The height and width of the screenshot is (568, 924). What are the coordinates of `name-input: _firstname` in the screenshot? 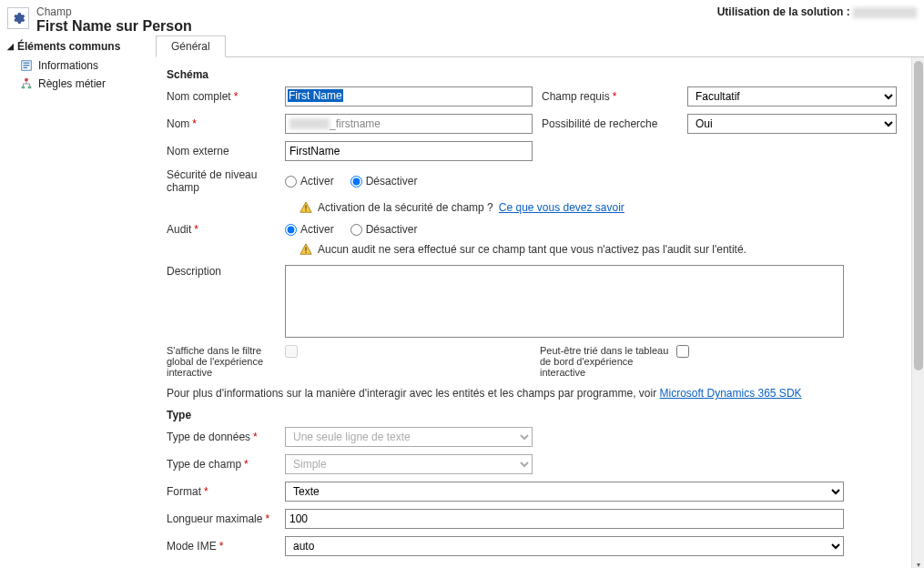 It's located at (409, 124).